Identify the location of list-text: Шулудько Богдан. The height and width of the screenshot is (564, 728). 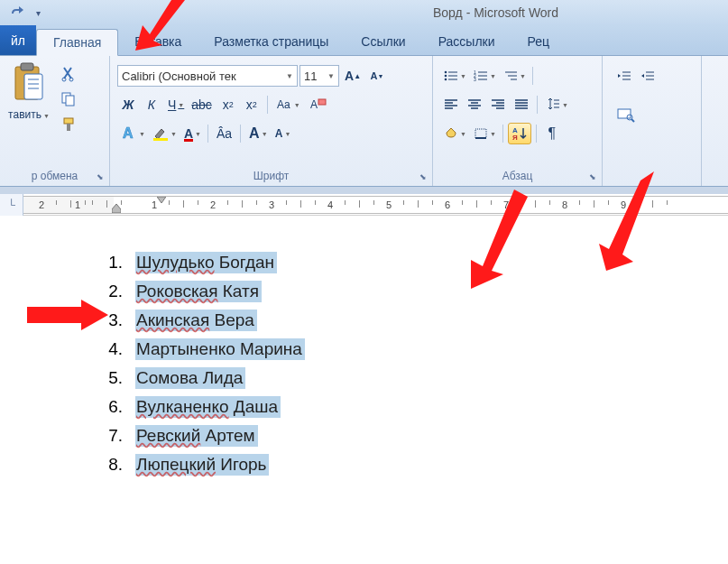
(206, 263).